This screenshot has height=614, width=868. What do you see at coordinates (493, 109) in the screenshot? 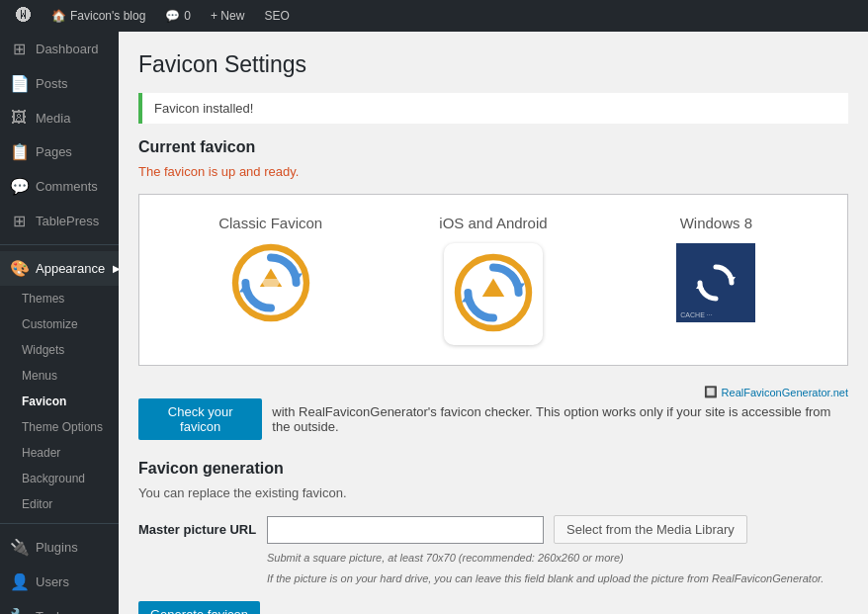
I see `success-notice: Favicon installed!` at bounding box center [493, 109].